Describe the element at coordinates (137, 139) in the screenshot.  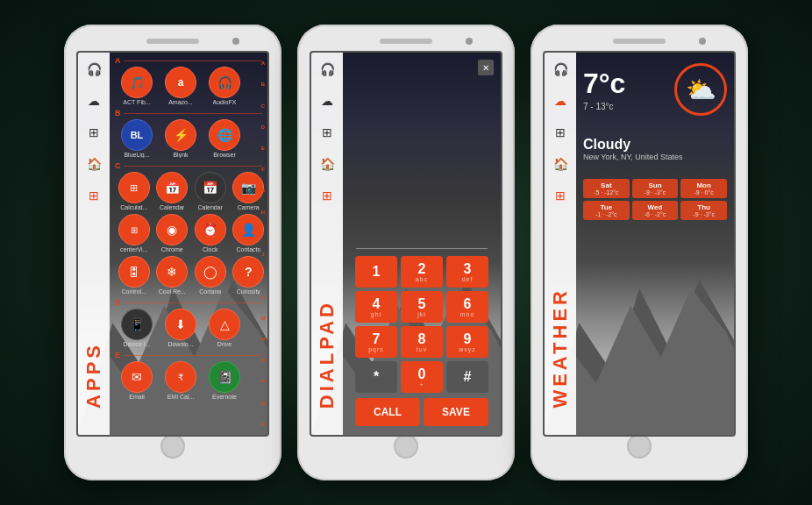
I see `app-bluelight: BL BlueLig...` at that location.